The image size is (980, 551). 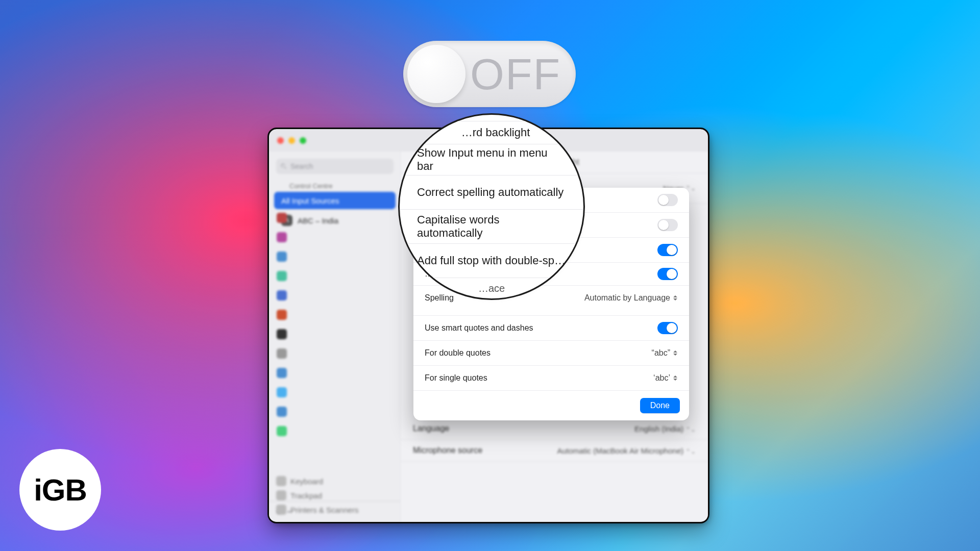 What do you see at coordinates (302, 166) in the screenshot?
I see `search-placeholder: Search` at bounding box center [302, 166].